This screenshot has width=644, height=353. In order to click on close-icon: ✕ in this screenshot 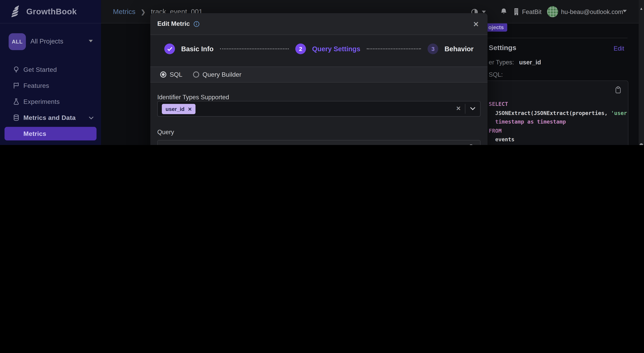, I will do `click(476, 24)`.